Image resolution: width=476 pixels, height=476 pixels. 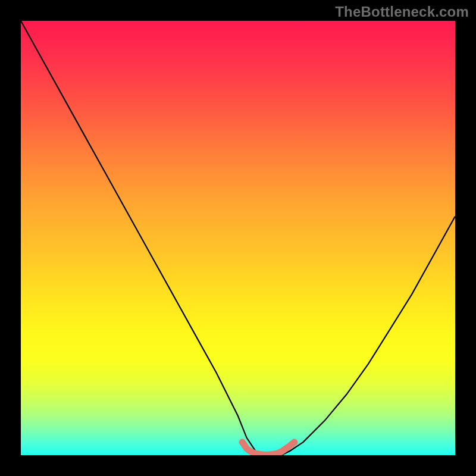 What do you see at coordinates (402, 12) in the screenshot?
I see `watermark-text: TheBottleneck.com` at bounding box center [402, 12].